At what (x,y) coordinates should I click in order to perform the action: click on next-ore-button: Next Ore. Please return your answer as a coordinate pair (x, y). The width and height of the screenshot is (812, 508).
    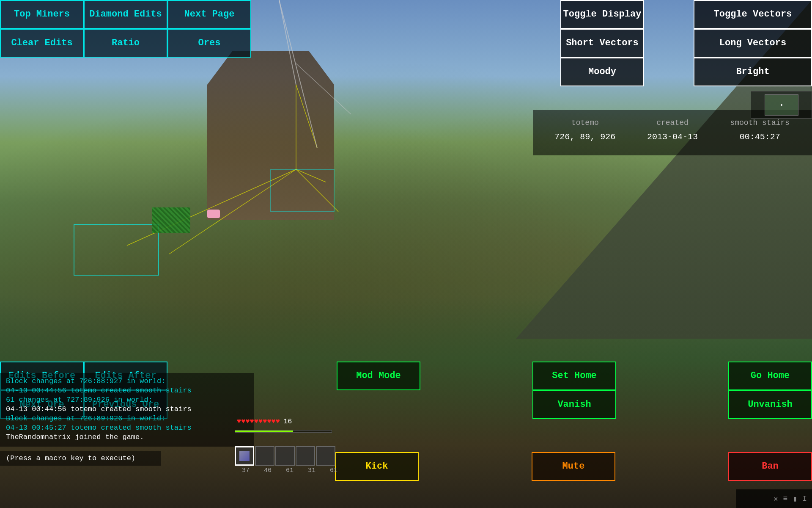
    Looking at the image, I should click on (42, 405).